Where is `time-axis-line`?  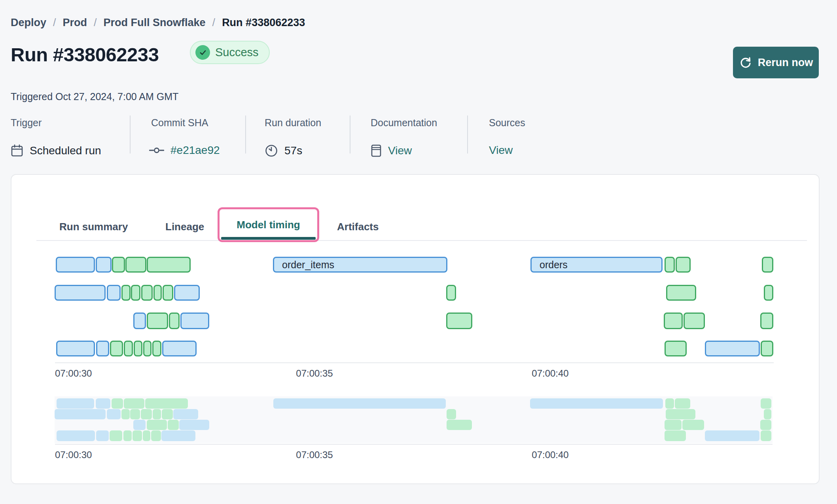
time-axis-line is located at coordinates (414, 444).